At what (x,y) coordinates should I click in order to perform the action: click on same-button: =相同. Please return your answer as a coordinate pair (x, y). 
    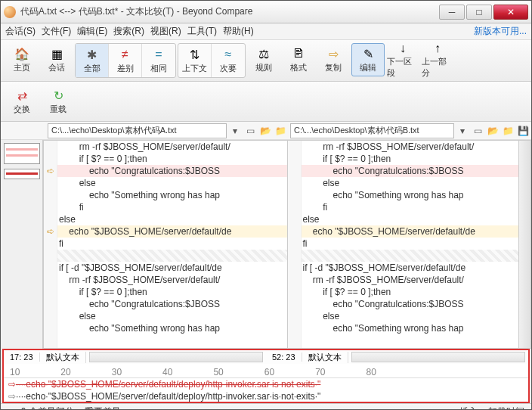
    Looking at the image, I should click on (159, 61).